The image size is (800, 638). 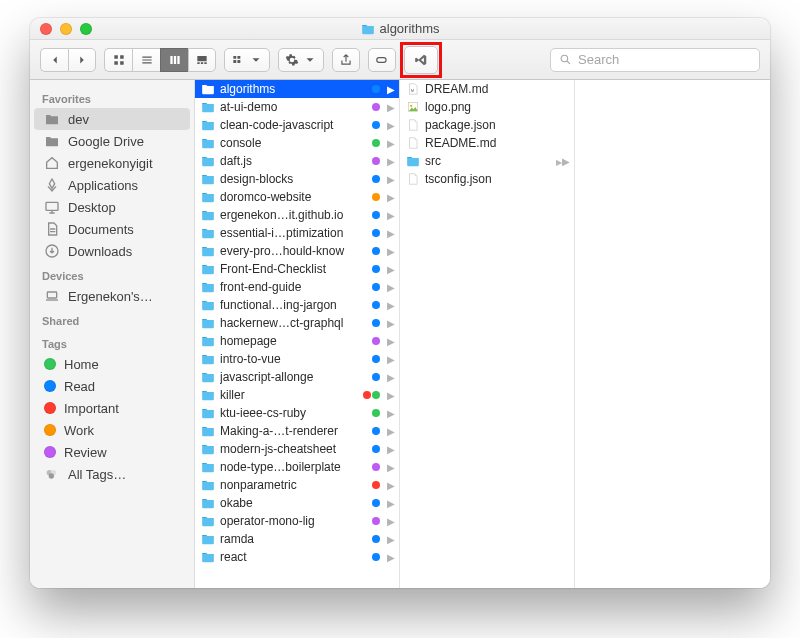 I want to click on list-item: modern-js-cheatsheet▶, so click(x=297, y=449).